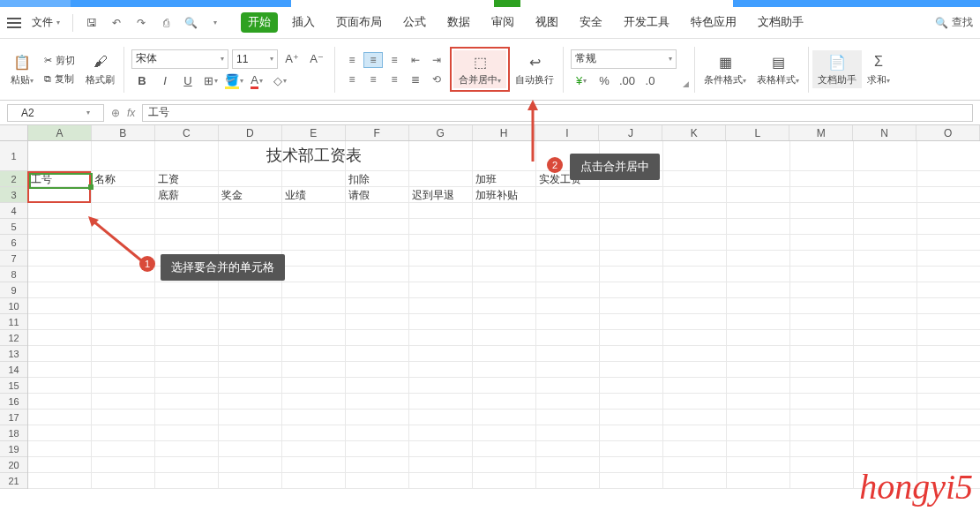 The height and width of the screenshot is (511, 980). Describe the element at coordinates (359, 23) in the screenshot. I see `tab-layout: 页面布局` at that location.